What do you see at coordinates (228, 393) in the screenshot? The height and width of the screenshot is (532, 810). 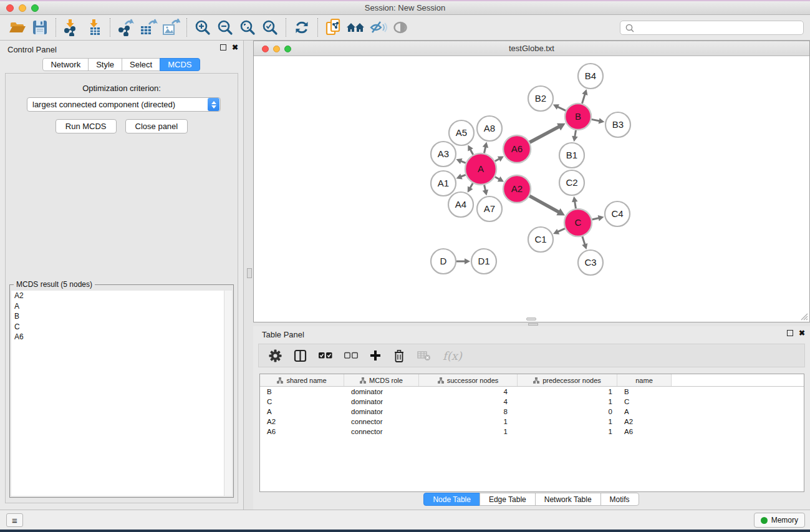 I see `result-scrollbar` at bounding box center [228, 393].